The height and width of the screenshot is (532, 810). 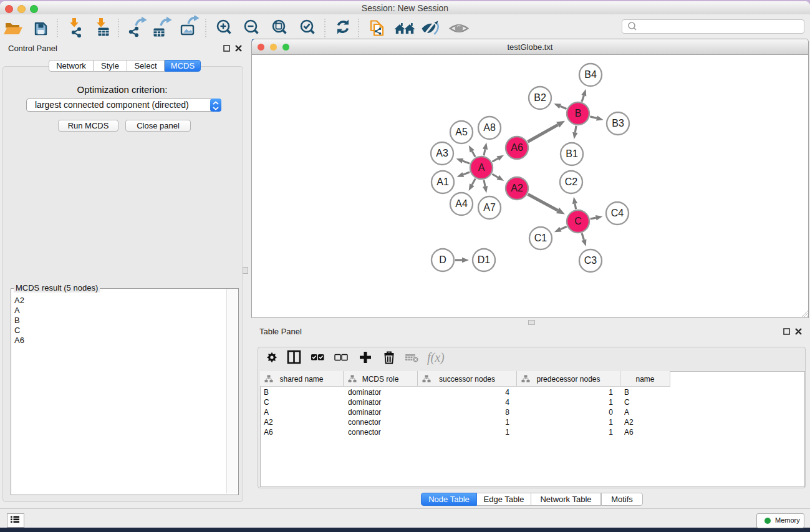 What do you see at coordinates (484, 259) in the screenshot?
I see `svg-text: D1` at bounding box center [484, 259].